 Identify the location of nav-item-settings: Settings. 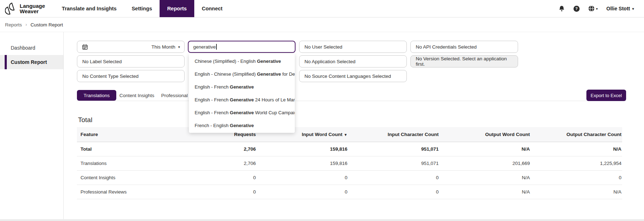
(142, 9).